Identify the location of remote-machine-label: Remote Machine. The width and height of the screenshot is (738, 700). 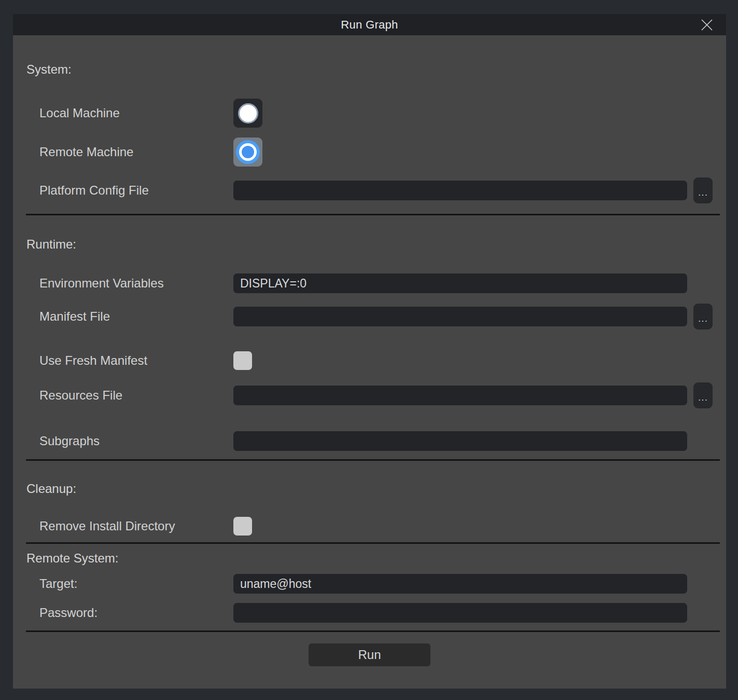
(136, 152).